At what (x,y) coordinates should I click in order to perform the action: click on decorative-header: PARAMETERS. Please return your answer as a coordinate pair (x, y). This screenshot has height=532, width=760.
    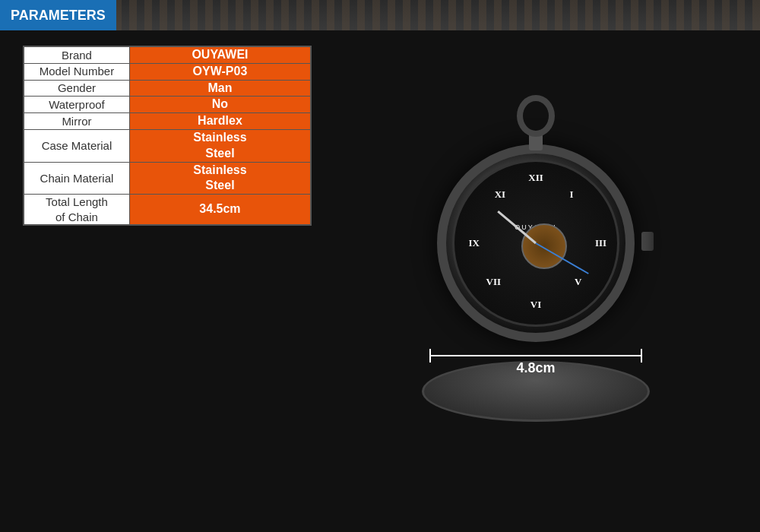
    Looking at the image, I should click on (380, 15).